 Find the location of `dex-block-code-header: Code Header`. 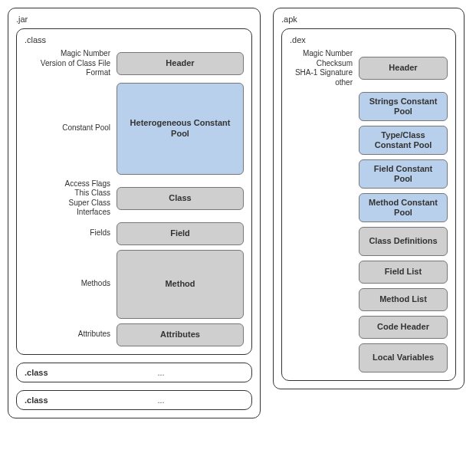

dex-block-code-header: Code Header is located at coordinates (403, 327).